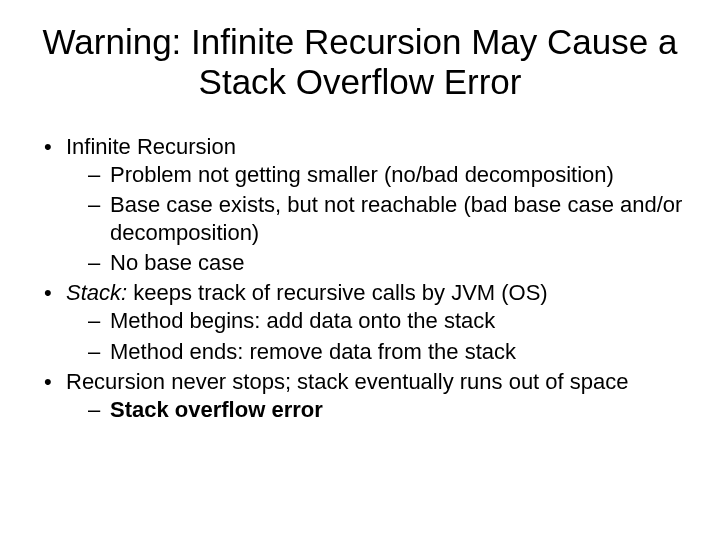 The height and width of the screenshot is (540, 720). I want to click on list-item: No base case, so click(389, 263).